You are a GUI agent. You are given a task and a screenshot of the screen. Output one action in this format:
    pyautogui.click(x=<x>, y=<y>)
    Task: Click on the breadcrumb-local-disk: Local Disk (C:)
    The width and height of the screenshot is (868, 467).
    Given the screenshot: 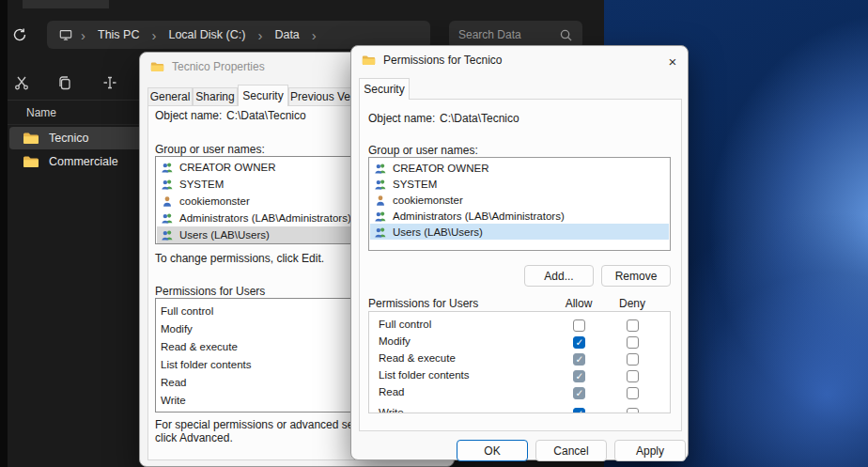 What is the action you would take?
    pyautogui.click(x=207, y=35)
    